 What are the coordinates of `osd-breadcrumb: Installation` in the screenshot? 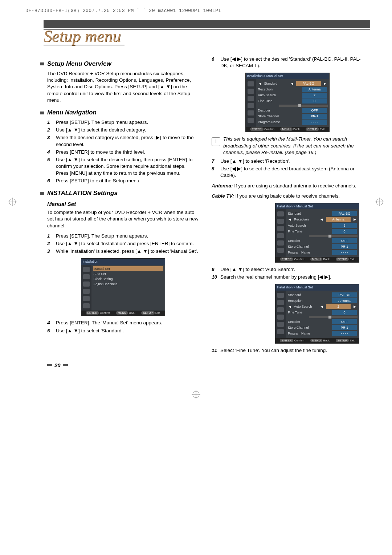 It's located at (123, 262).